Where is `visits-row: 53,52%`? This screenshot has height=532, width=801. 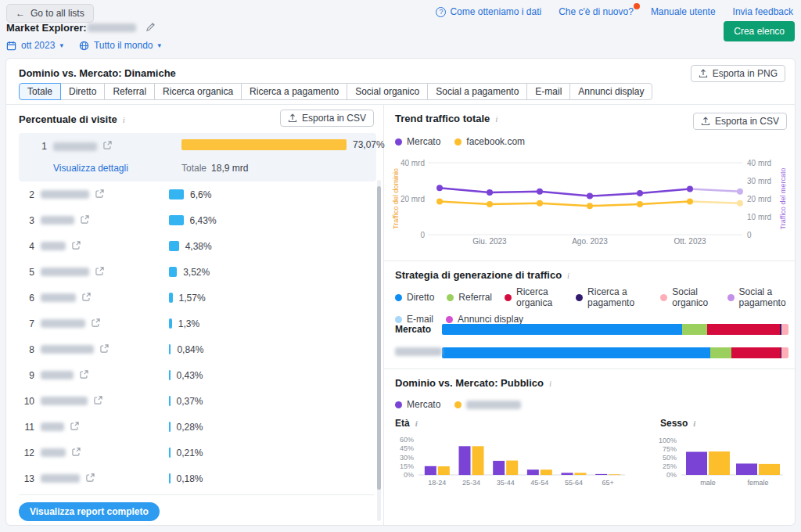 visits-row: 53,52% is located at coordinates (191, 272).